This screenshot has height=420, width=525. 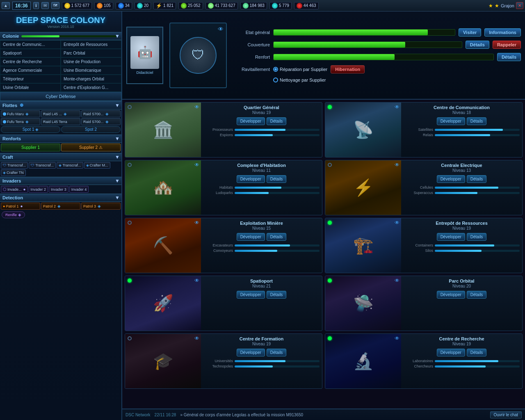 I want to click on craft-section-header: Craft ▼, so click(x=61, y=157).